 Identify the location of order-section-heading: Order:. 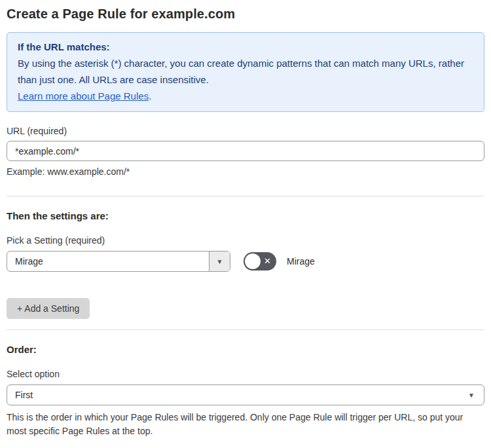
(245, 350).